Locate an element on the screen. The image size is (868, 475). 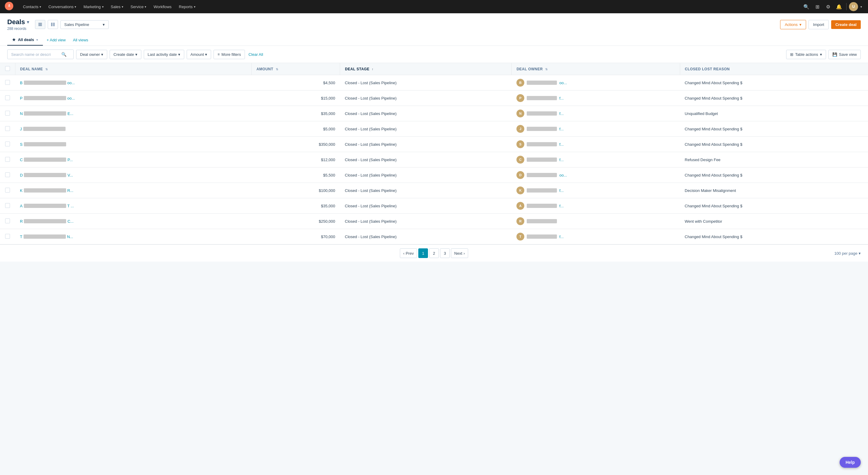
nav-sales: Sales ▾ is located at coordinates (117, 7).